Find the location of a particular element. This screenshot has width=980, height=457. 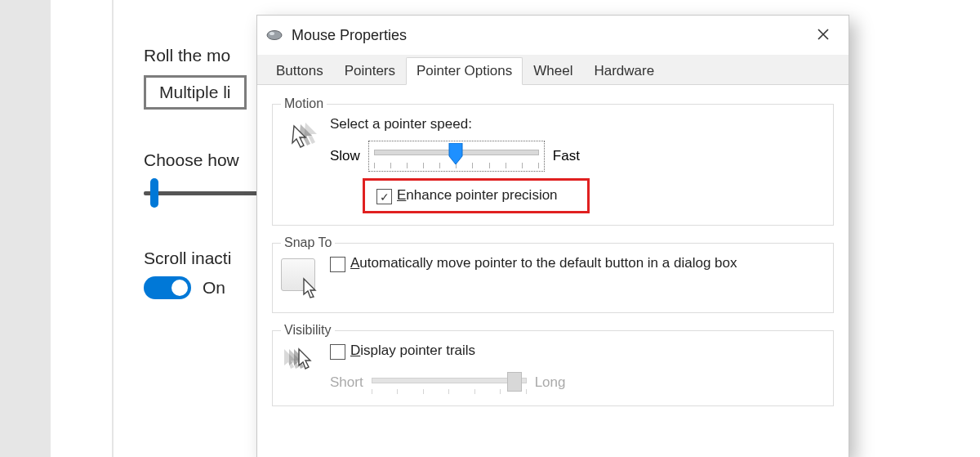

pointer-speed-thumb is located at coordinates (456, 155).